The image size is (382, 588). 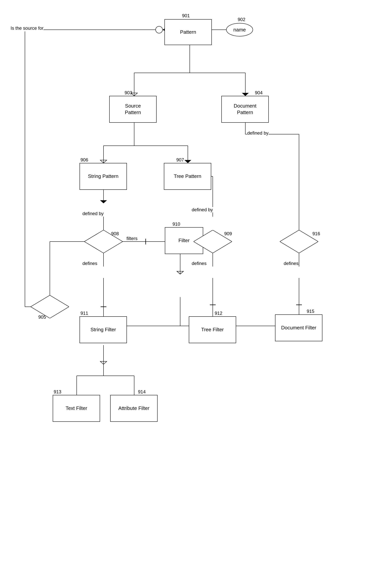 I want to click on label-902: 902, so click(x=241, y=20).